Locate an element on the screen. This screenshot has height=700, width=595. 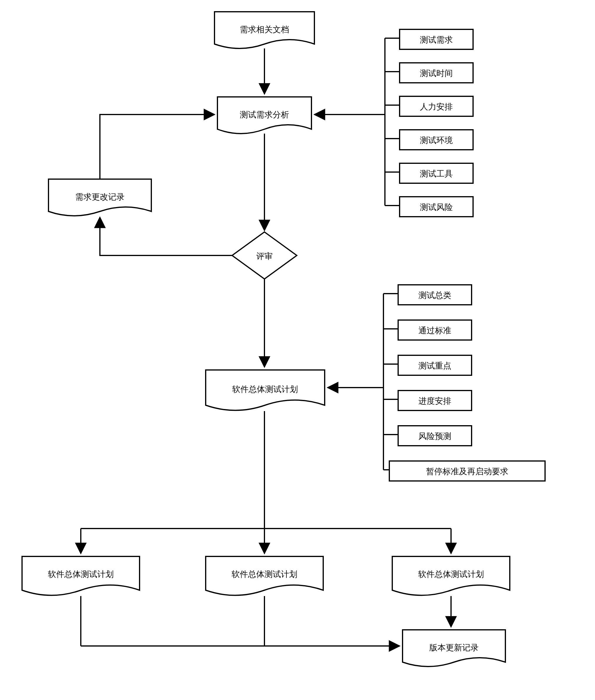
analysis-factor-2: 人力安排 is located at coordinates (429, 106).